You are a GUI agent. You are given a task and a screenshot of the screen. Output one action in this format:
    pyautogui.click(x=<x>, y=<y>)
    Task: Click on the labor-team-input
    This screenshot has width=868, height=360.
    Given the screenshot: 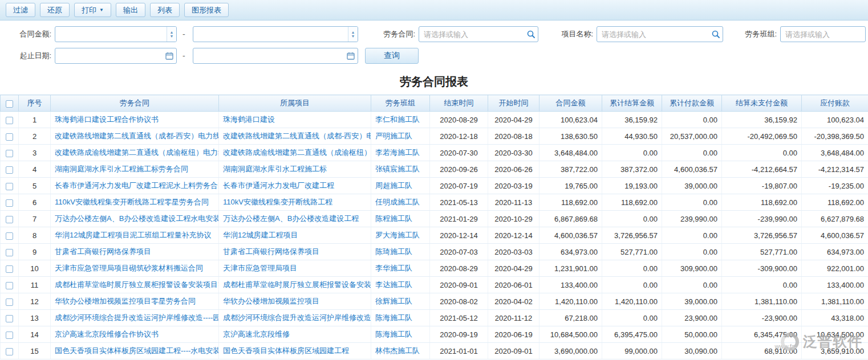 What is the action you would take?
    pyautogui.click(x=823, y=34)
    